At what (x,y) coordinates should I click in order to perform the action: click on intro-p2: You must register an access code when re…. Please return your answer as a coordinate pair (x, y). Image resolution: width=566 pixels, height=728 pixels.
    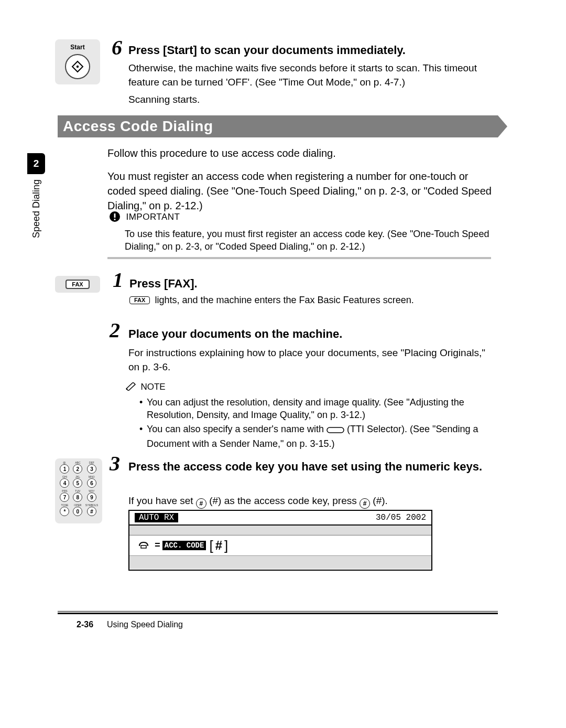
    Looking at the image, I should click on (301, 191).